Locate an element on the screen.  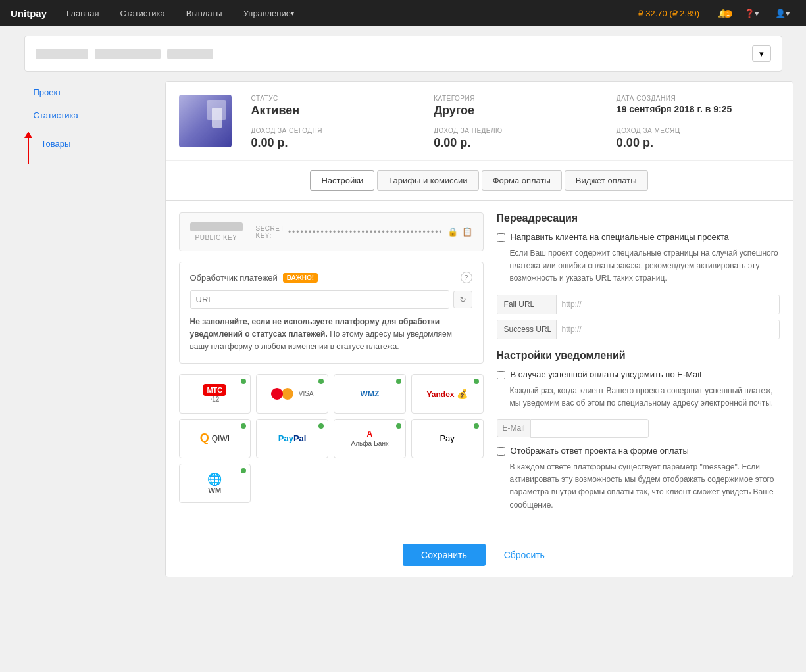
pm-wm-dot is located at coordinates (243, 471).